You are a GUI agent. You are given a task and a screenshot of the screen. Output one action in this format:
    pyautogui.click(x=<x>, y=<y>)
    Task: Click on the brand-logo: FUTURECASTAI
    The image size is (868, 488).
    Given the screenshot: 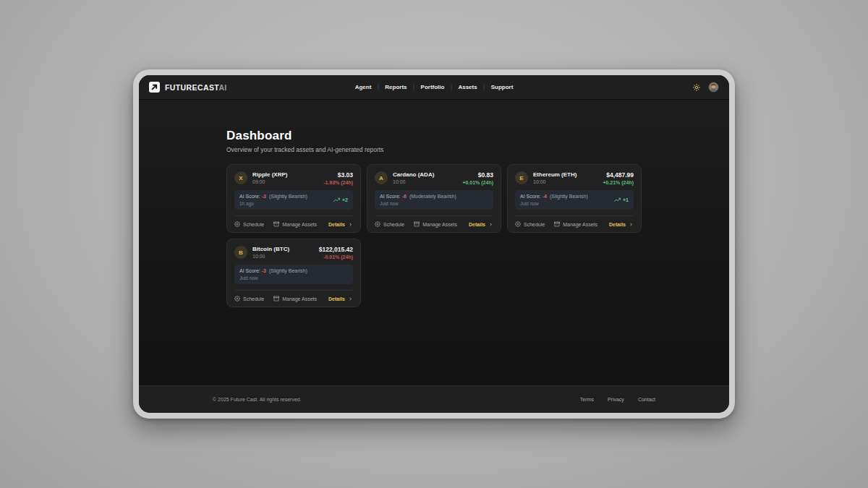 What is the action you would take?
    pyautogui.click(x=188, y=87)
    